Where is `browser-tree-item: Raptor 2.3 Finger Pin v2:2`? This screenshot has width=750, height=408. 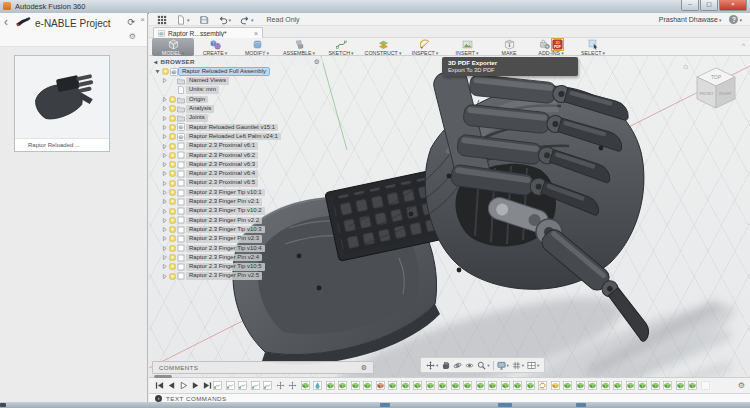
browser-tree-item: Raptor 2.3 Finger Pin v2:2 is located at coordinates (237, 220).